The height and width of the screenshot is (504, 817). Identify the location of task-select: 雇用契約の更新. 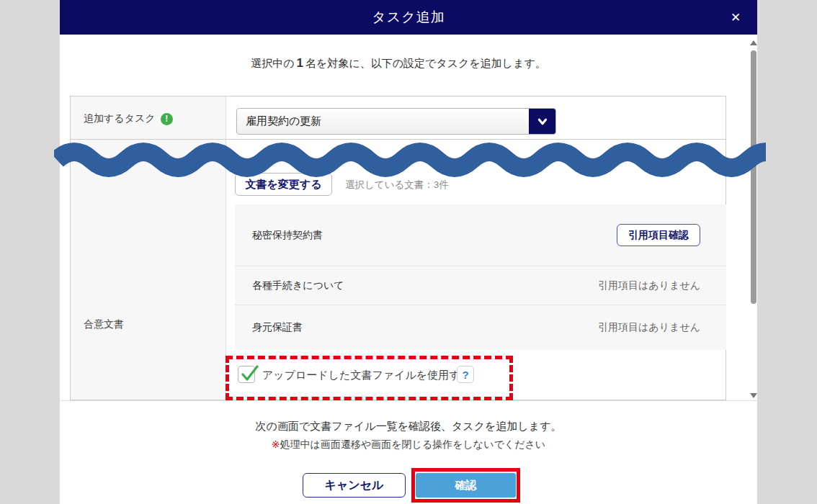
(396, 121).